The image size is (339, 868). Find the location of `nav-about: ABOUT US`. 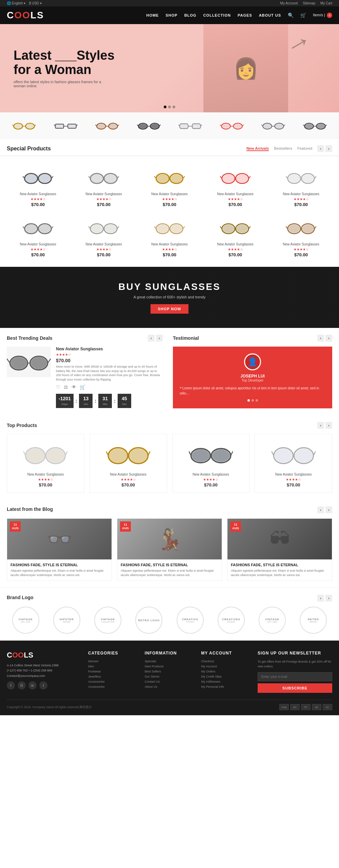

nav-about: ABOUT US is located at coordinates (270, 15).